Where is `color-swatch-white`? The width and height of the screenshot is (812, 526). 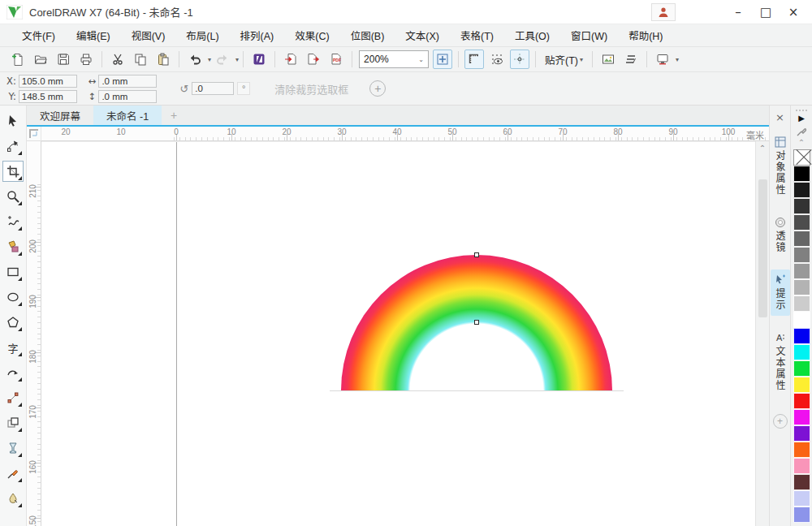
color-swatch-white is located at coordinates (802, 320).